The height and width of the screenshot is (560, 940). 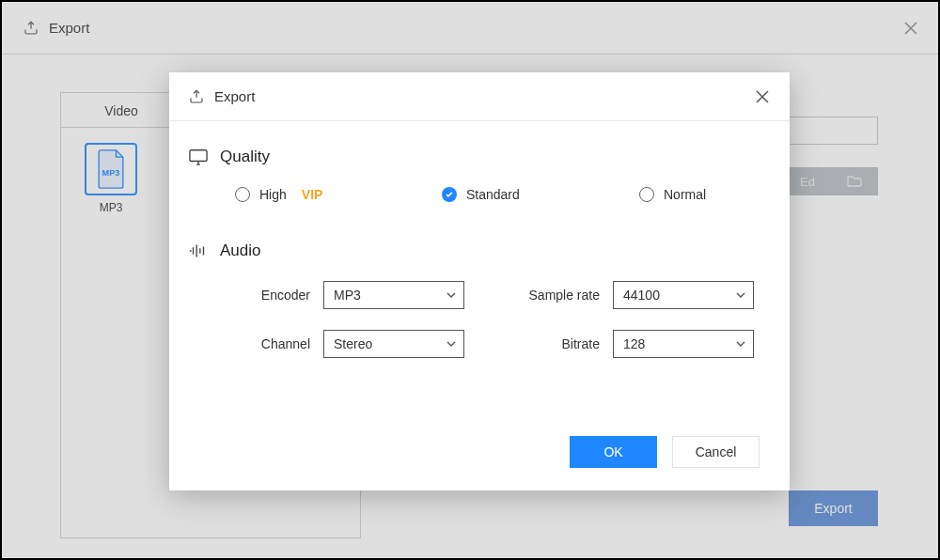 What do you see at coordinates (196, 97) in the screenshot?
I see `export-icon` at bounding box center [196, 97].